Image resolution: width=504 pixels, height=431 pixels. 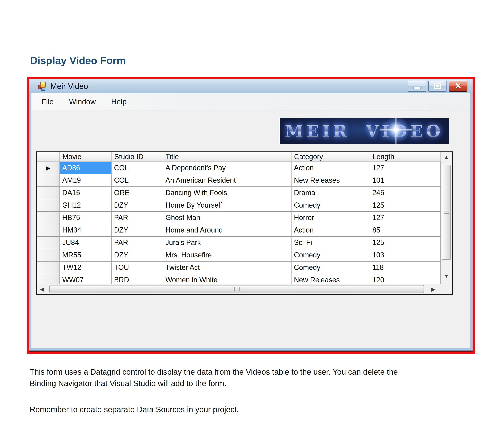 What do you see at coordinates (331, 193) in the screenshot?
I see `cell-category: Drama` at bounding box center [331, 193].